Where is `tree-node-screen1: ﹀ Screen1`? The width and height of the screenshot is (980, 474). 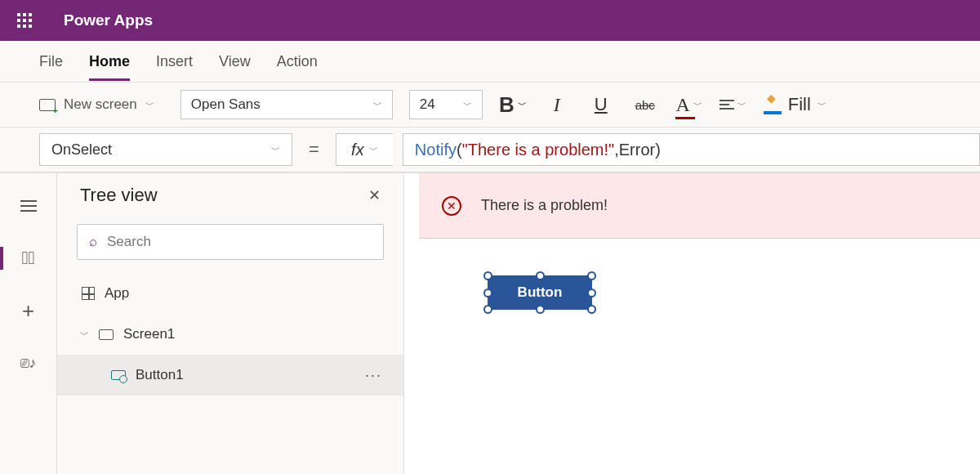 tree-node-screen1: ﹀ Screen1 is located at coordinates (230, 334).